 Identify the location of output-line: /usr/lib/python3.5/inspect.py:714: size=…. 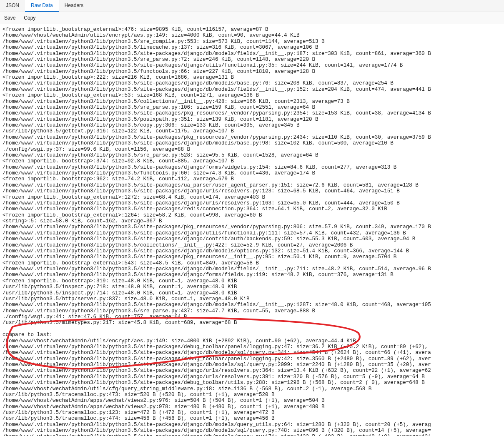
(252, 293).